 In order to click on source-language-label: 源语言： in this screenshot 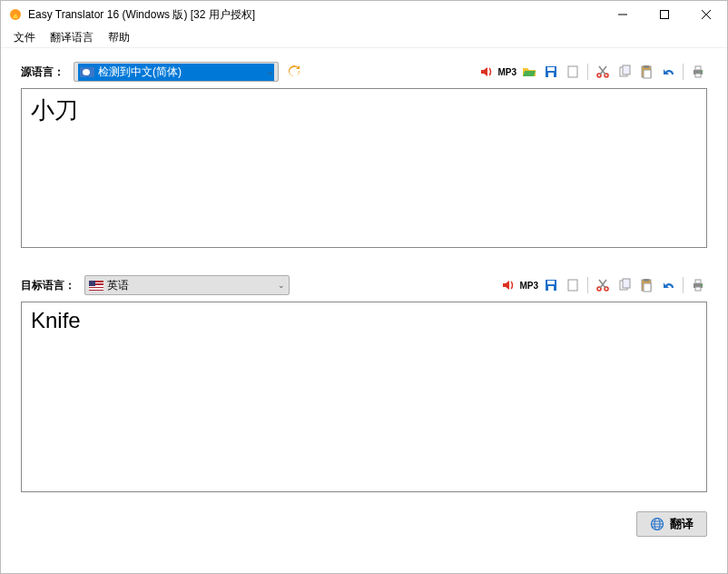, I will do `click(43, 73)`.